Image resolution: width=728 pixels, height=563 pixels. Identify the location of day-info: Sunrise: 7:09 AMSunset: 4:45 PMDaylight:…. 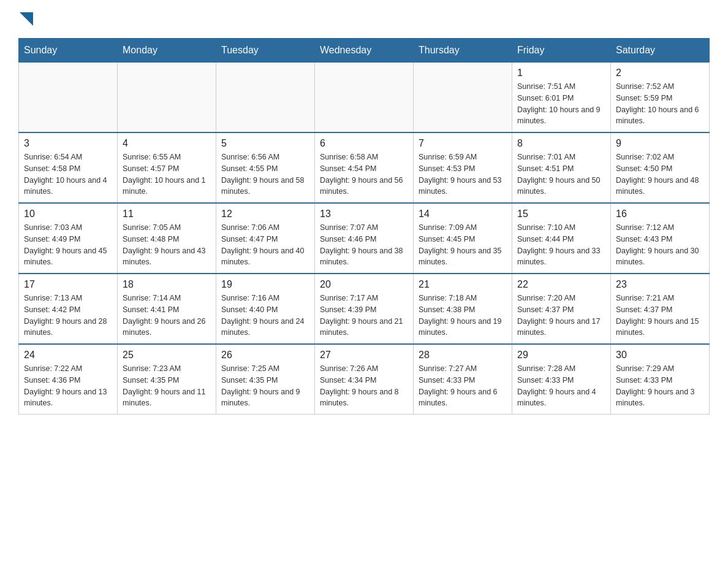
(463, 245).